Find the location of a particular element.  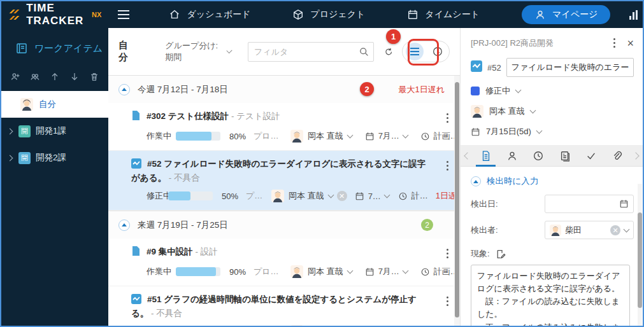

task-status: 修正中 is located at coordinates (157, 196).